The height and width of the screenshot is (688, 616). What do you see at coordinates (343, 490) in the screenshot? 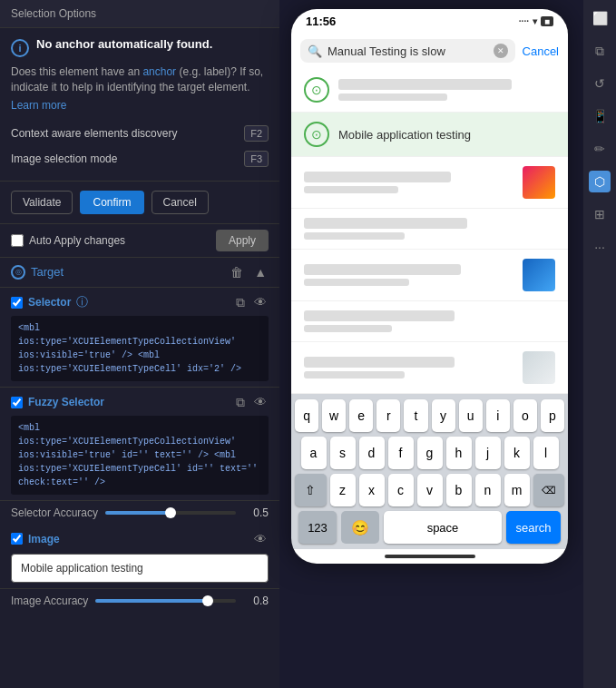
I see `key-z: z` at bounding box center [343, 490].